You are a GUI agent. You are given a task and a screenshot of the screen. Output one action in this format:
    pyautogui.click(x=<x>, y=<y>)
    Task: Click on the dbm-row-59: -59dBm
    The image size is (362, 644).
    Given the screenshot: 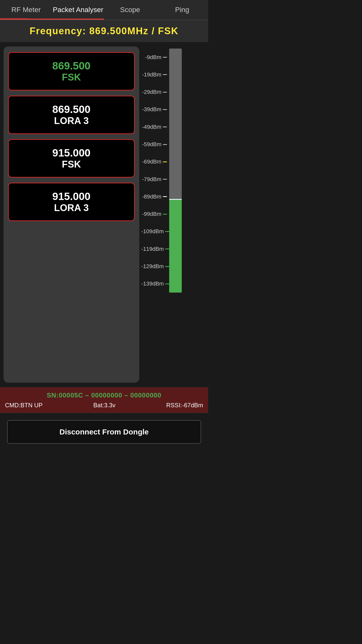 What is the action you would take?
    pyautogui.click(x=155, y=144)
    